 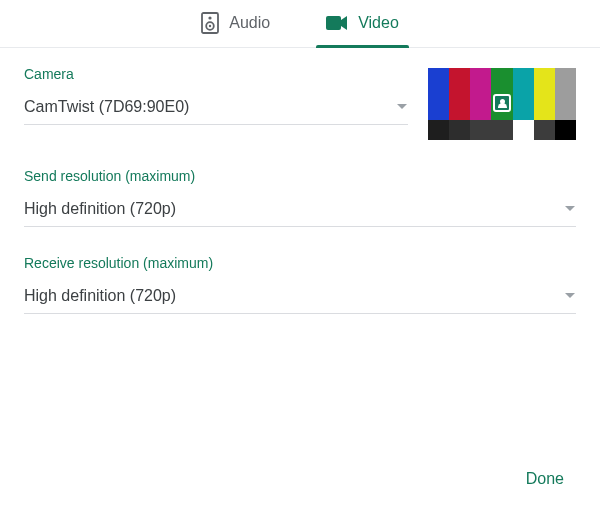 I want to click on tab-audio-label: Audio, so click(x=250, y=23).